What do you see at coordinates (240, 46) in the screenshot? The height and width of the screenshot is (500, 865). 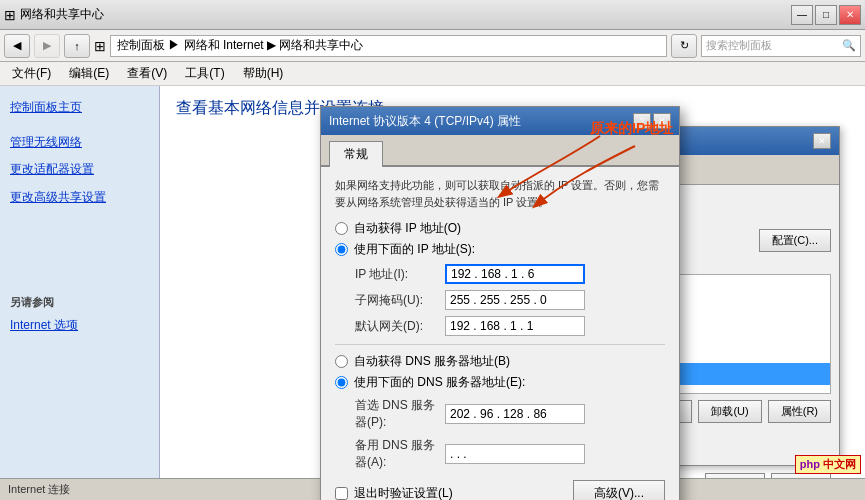 I see `breadcrumb-text: 控制面板 ▶ 网络和 Internet ▶ 网络和共享中心` at bounding box center [240, 46].